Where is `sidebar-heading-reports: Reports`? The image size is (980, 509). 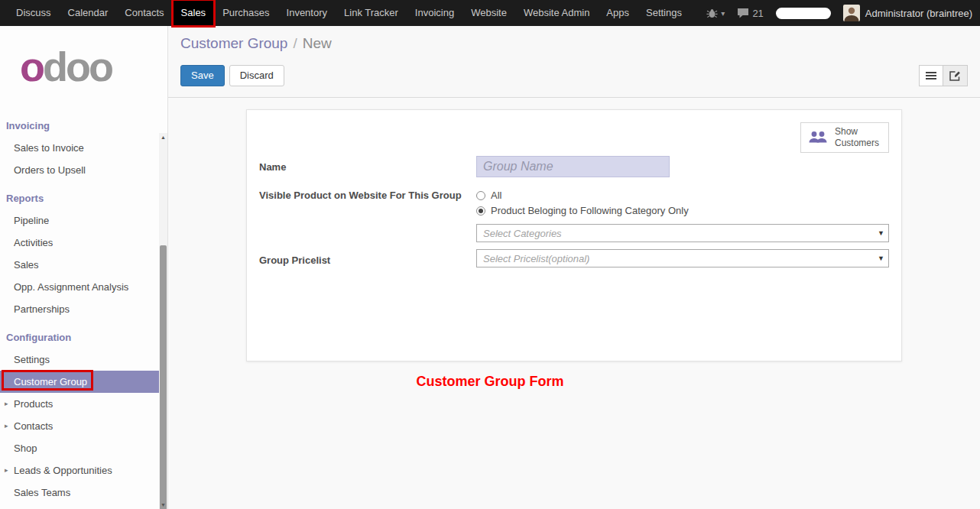
sidebar-heading-reports: Reports is located at coordinates (80, 199).